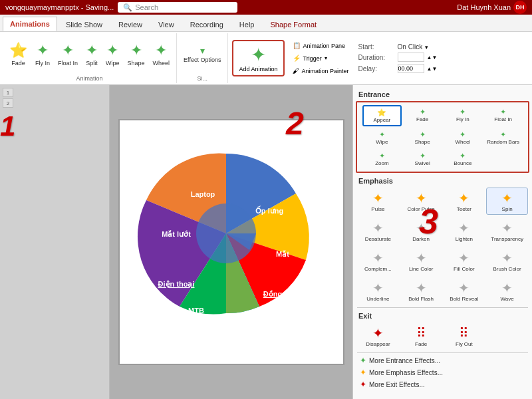  I want to click on wave-icon: ✦, so click(507, 288).